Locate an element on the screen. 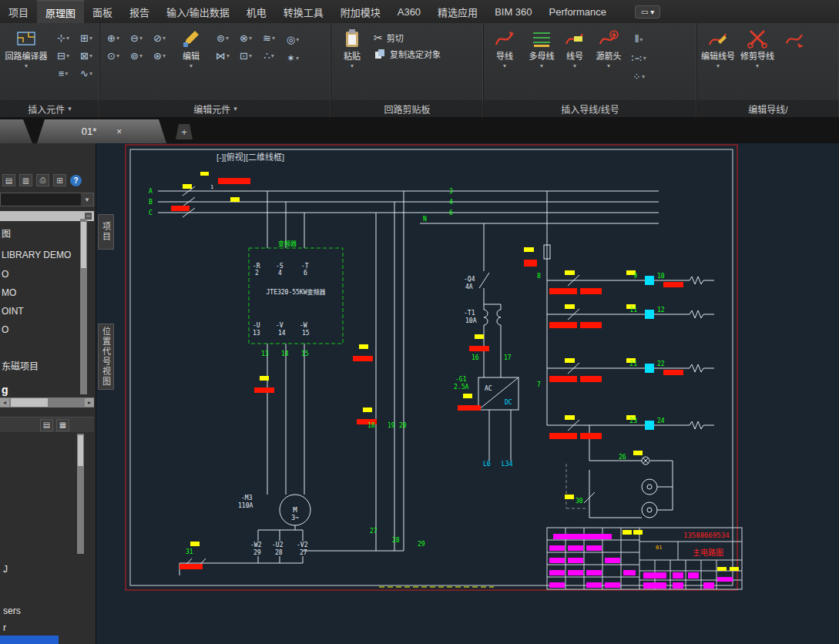 The image size is (839, 644). tree-item: LIBRARY DEMO is located at coordinates (36, 255).